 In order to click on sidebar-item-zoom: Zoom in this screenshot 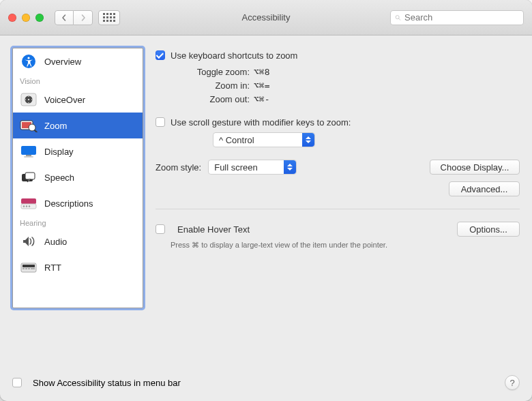, I will do `click(78, 125)`.